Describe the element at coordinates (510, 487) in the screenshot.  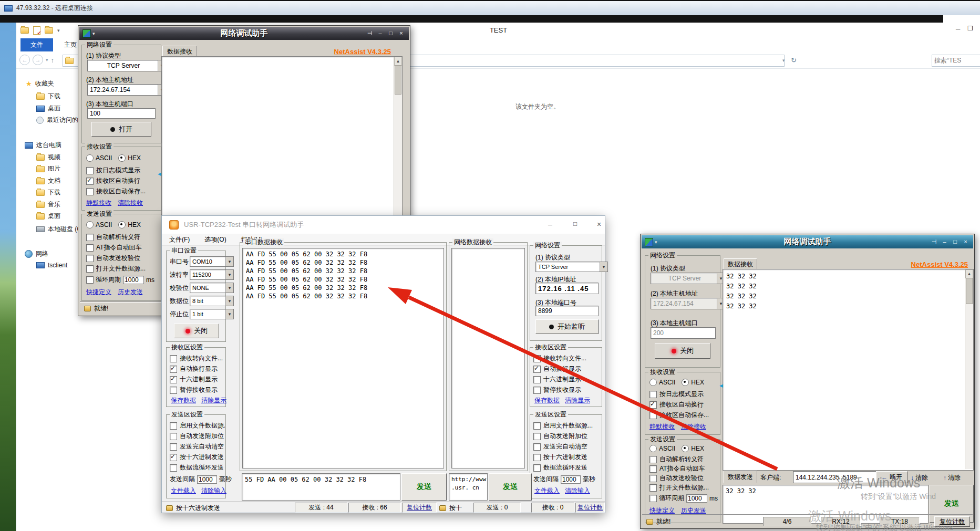
I see `network-send-button: 发送` at that location.